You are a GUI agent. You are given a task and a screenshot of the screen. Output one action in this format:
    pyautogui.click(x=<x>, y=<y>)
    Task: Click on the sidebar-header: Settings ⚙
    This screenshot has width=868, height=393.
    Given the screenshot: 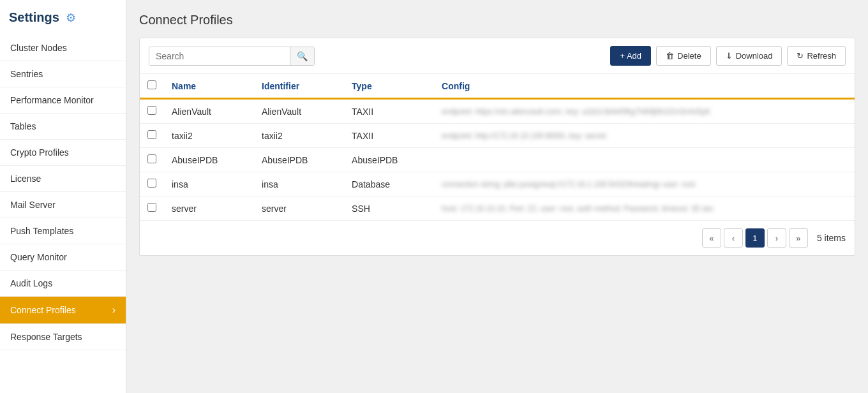 What is the action you would take?
    pyautogui.click(x=63, y=18)
    